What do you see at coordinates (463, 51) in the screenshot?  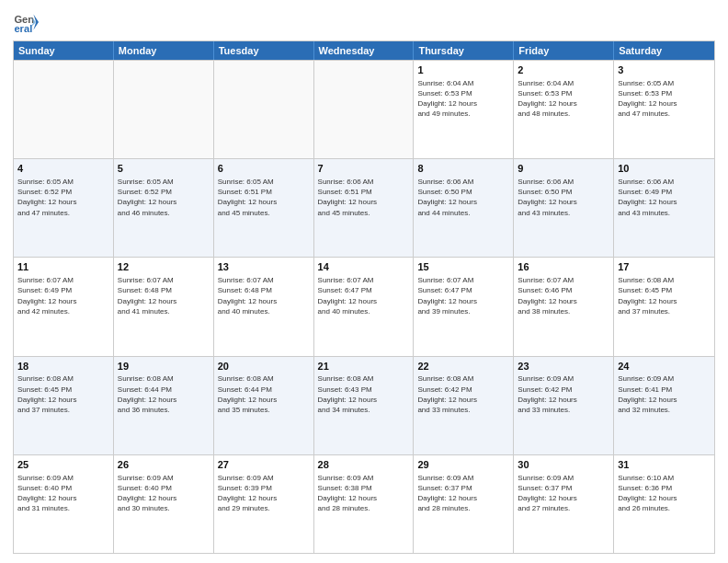 I see `day-header-thursday: Thursday` at bounding box center [463, 51].